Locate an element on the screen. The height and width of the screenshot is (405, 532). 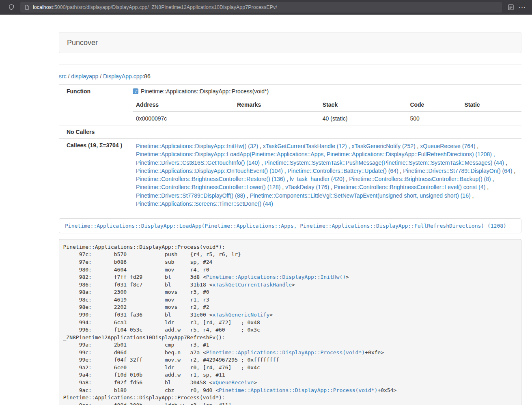
url-bar: localhost:5000/path/src/displayapp/Displ… is located at coordinates (261, 7).